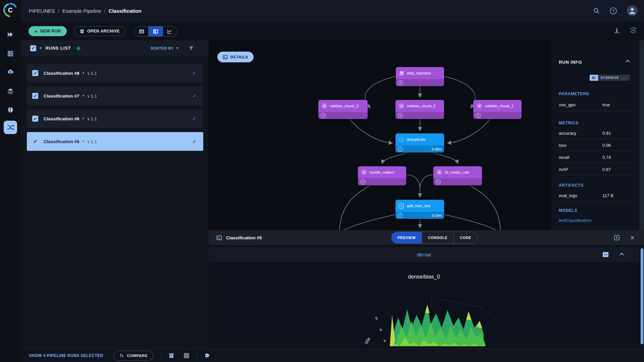 The height and width of the screenshot is (362, 644). What do you see at coordinates (402, 73) in the screenshot?
I see `dataset-stack-icon` at bounding box center [402, 73].